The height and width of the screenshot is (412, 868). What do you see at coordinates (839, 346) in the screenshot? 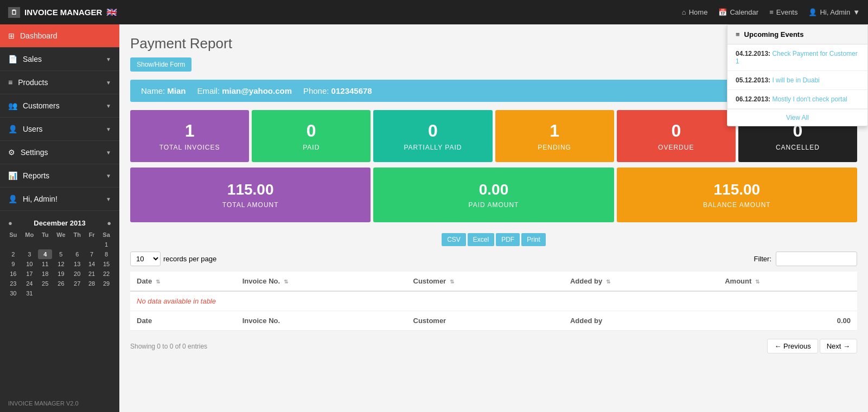
I see `next-button: Next →` at bounding box center [839, 346].